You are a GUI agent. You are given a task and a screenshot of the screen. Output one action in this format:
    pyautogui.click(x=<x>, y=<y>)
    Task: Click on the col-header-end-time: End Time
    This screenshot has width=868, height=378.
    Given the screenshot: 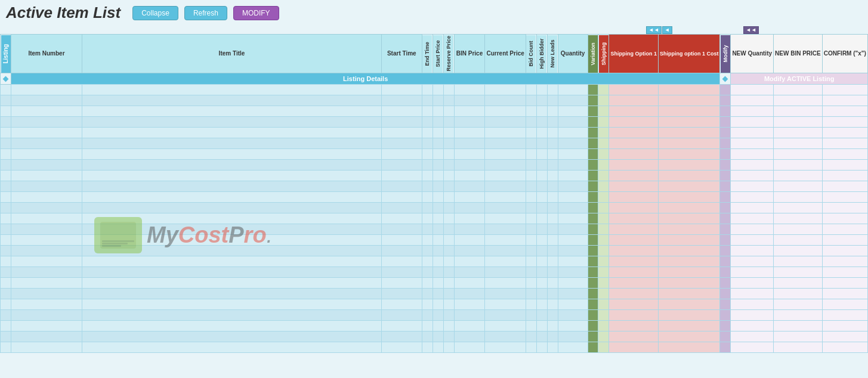 What is the action you would take?
    pyautogui.click(x=427, y=54)
    